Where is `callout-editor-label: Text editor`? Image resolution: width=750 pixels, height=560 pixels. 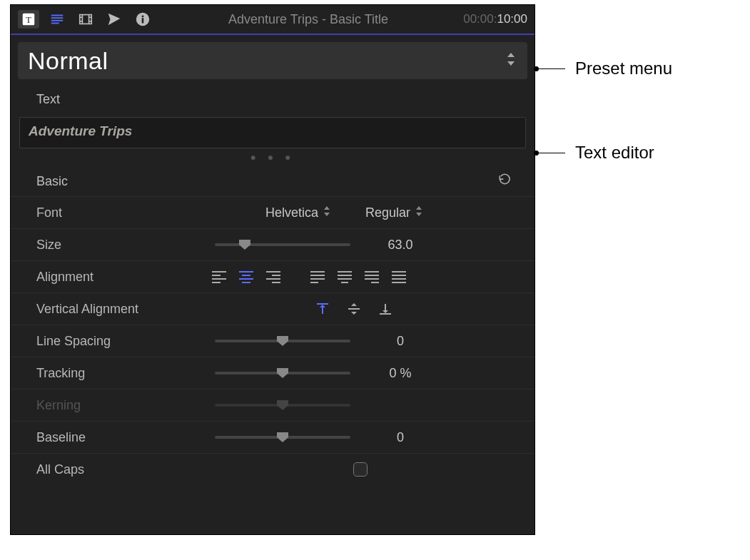 callout-editor-label: Text editor is located at coordinates (615, 153).